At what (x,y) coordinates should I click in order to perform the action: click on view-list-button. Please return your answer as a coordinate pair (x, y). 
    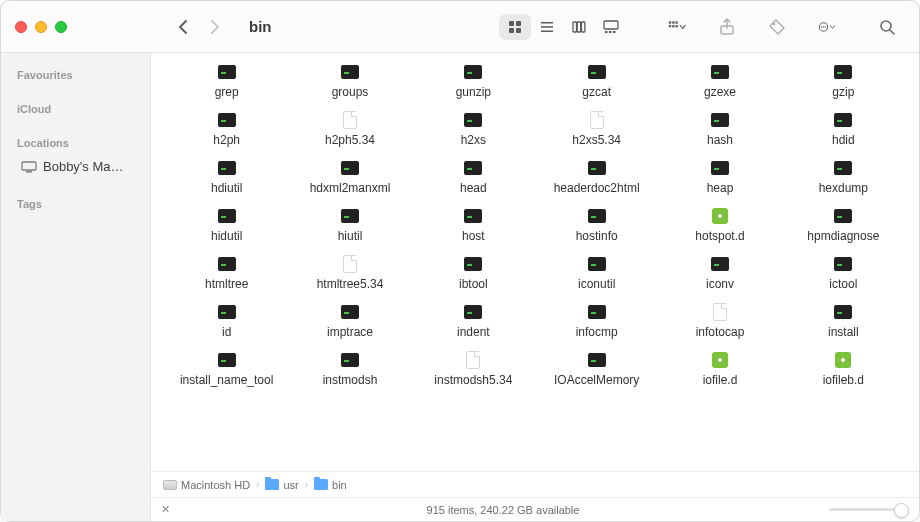
    Looking at the image, I should click on (547, 27).